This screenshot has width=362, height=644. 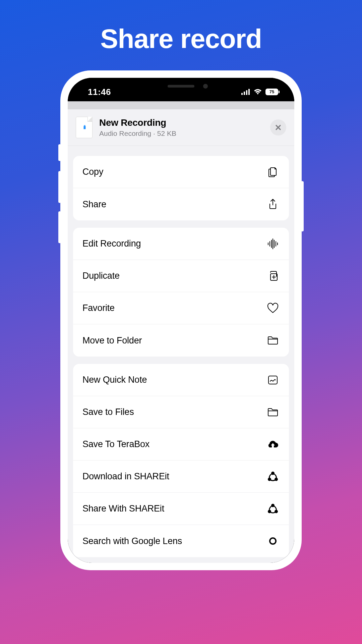 What do you see at coordinates (181, 127) in the screenshot?
I see `sheet-header: ıllılı New Recording Audio Recording · 5…` at bounding box center [181, 127].